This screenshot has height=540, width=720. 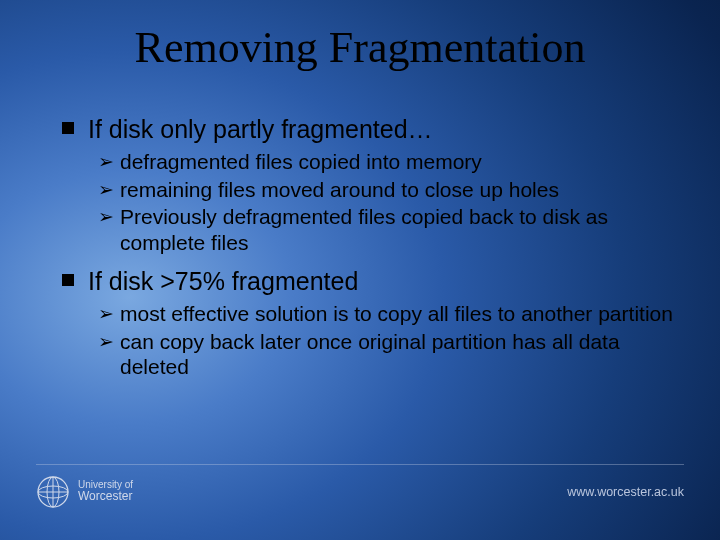 I want to click on bullet-level2: ➢ defragmented files copied into memory, so click(x=389, y=162).